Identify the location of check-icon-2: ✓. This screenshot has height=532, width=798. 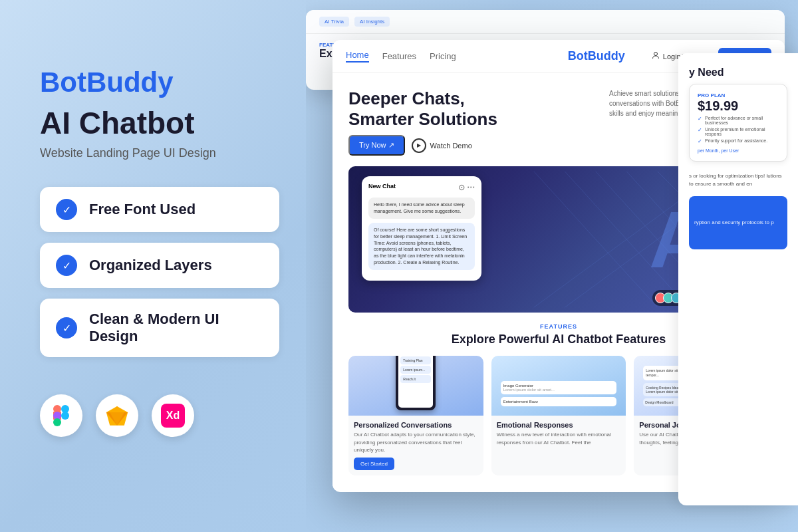
(700, 130).